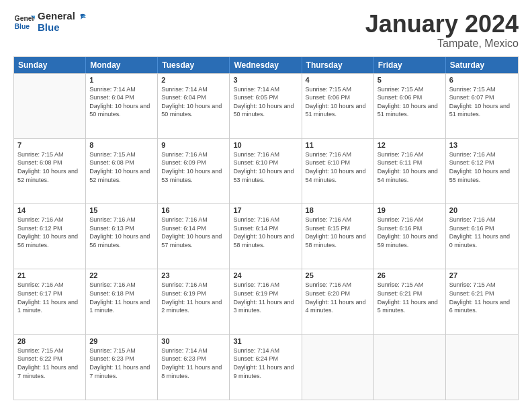 The height and width of the screenshot is (411, 532). What do you see at coordinates (193, 167) in the screenshot?
I see `day-info: Sunrise: 7:16 AMSunset: 6:09 PMDaylight:…` at bounding box center [193, 167].